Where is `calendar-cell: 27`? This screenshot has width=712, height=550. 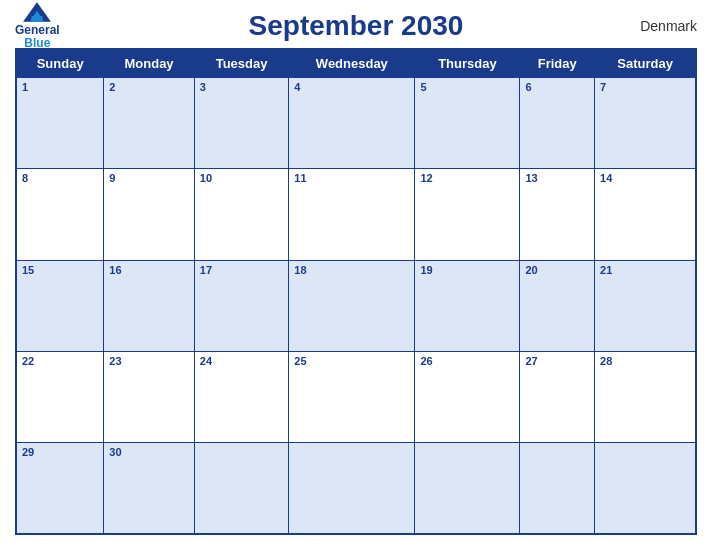
calendar-cell: 27 is located at coordinates (558, 396).